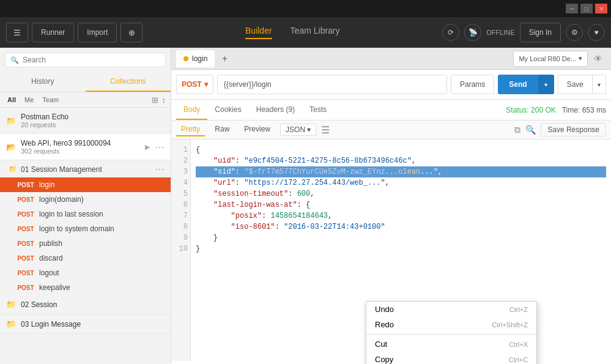 This screenshot has height=364, width=611. I want to click on request-bar: POST ▾ Params Send ▾ Save ▾, so click(391, 84).